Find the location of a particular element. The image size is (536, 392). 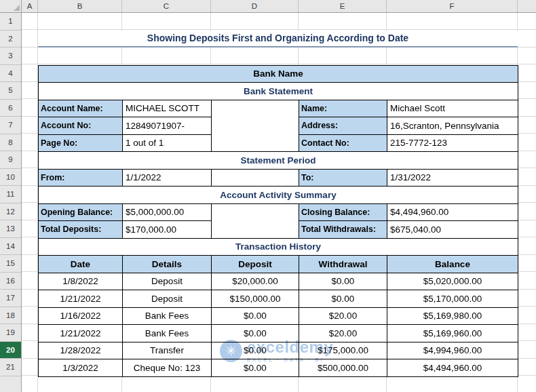

row-header-10: 10 is located at coordinates (11, 178).